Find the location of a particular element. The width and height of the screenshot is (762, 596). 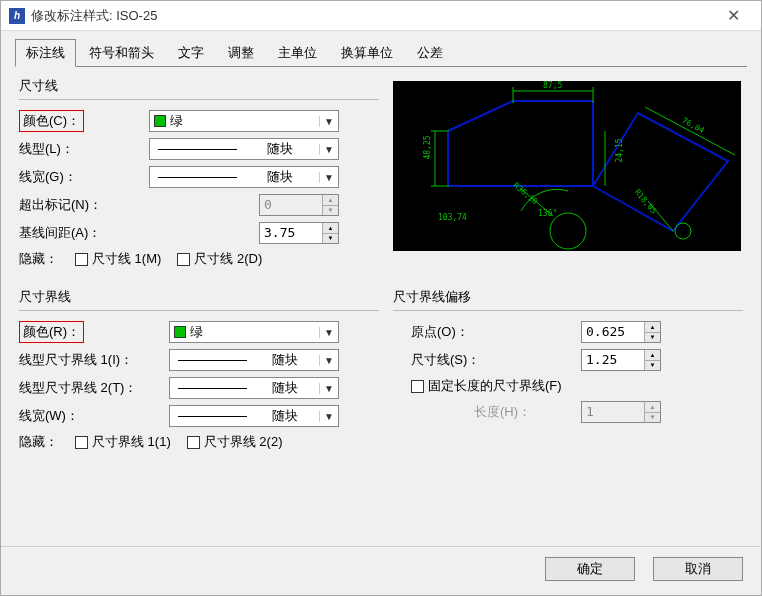

dim-left: 48,25 is located at coordinates (428, 147).